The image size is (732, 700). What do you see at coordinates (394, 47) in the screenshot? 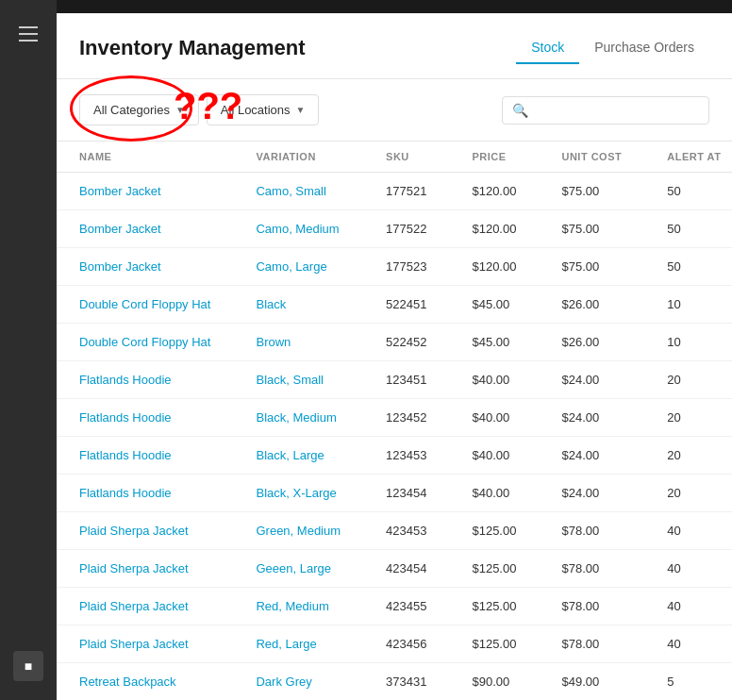
I see `header-top: Inventory Management Stock Purchase Orde…` at bounding box center [394, 47].